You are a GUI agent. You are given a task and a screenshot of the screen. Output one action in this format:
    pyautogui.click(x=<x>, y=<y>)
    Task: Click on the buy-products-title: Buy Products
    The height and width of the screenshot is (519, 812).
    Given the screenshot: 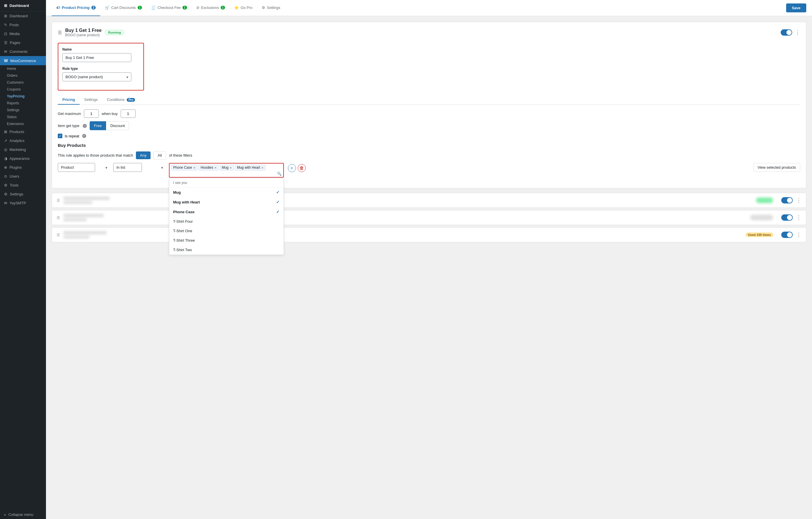 What is the action you would take?
    pyautogui.click(x=429, y=145)
    